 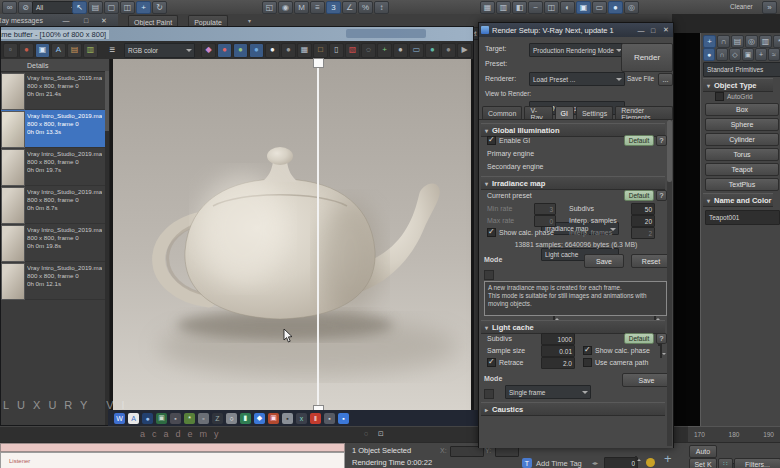 I want to click on retrace-checkbox, so click(x=492, y=362).